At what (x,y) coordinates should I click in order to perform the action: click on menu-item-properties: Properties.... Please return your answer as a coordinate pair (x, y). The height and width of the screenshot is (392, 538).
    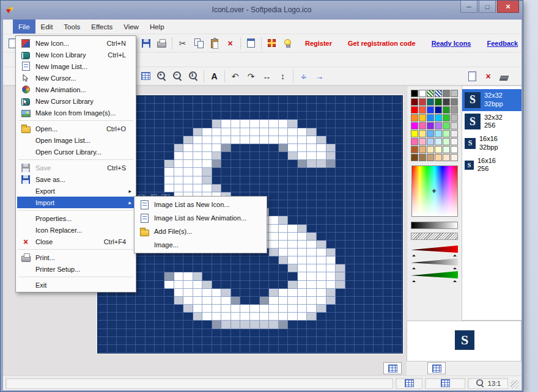
    Looking at the image, I should click on (76, 219).